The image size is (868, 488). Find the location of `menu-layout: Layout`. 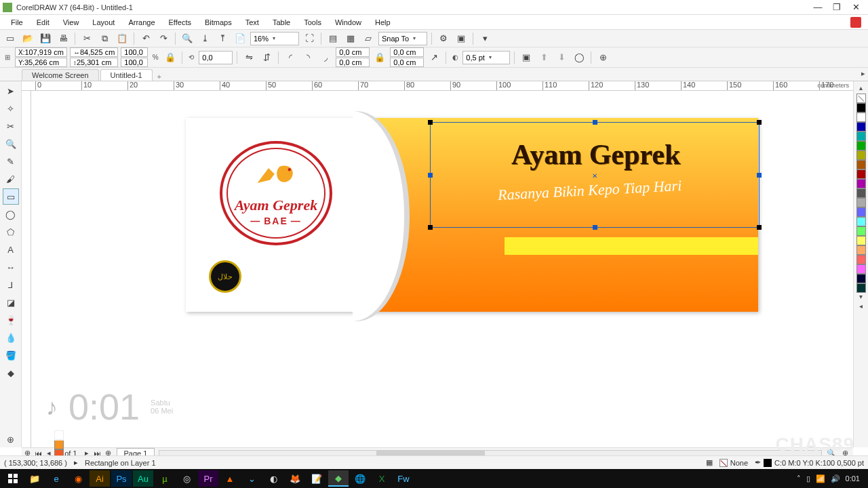

menu-layout: Layout is located at coordinates (103, 22).